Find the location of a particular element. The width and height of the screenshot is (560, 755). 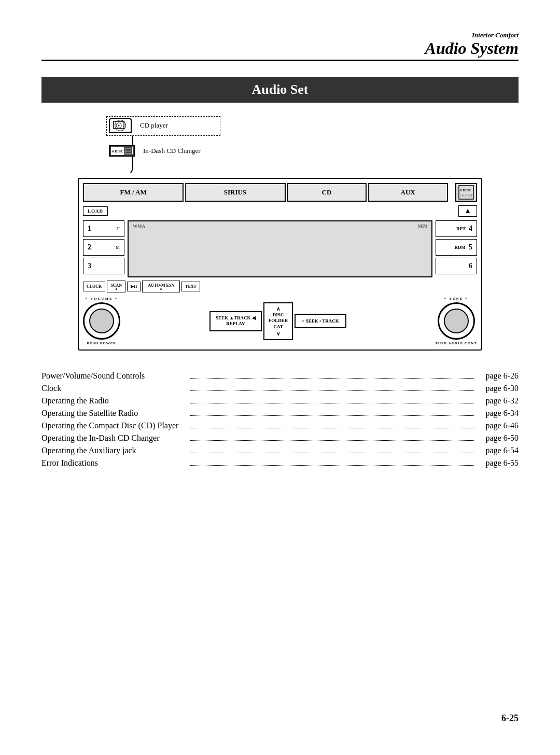

seek-track-left-button: SEEK ▲TRACK ◀ REPLAY is located at coordinates (235, 321).